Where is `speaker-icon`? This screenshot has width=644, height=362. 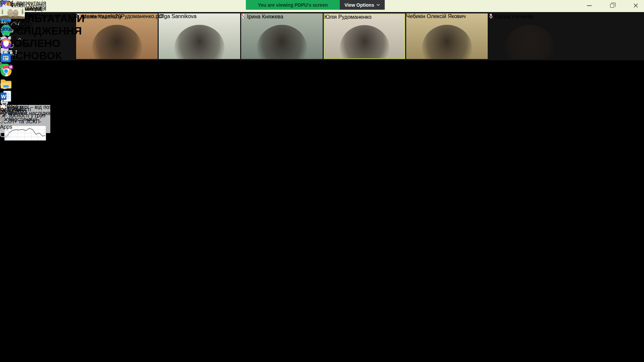
speaker-icon is located at coordinates (12, 114).